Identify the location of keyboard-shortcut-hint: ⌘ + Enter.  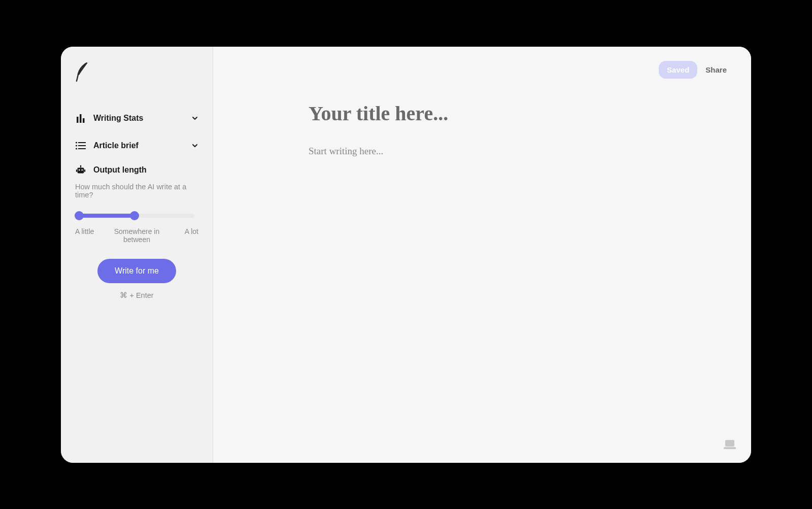
(137, 295).